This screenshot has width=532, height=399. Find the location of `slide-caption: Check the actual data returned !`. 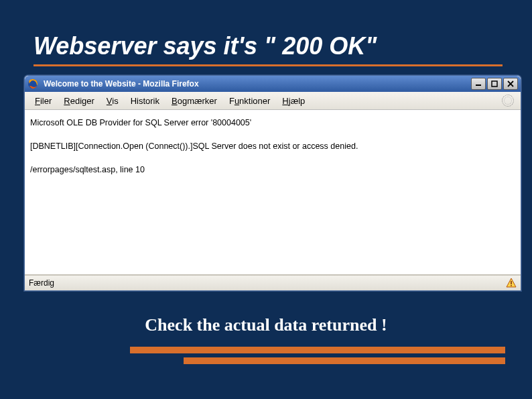

slide-caption: Check the actual data returned ! is located at coordinates (266, 325).